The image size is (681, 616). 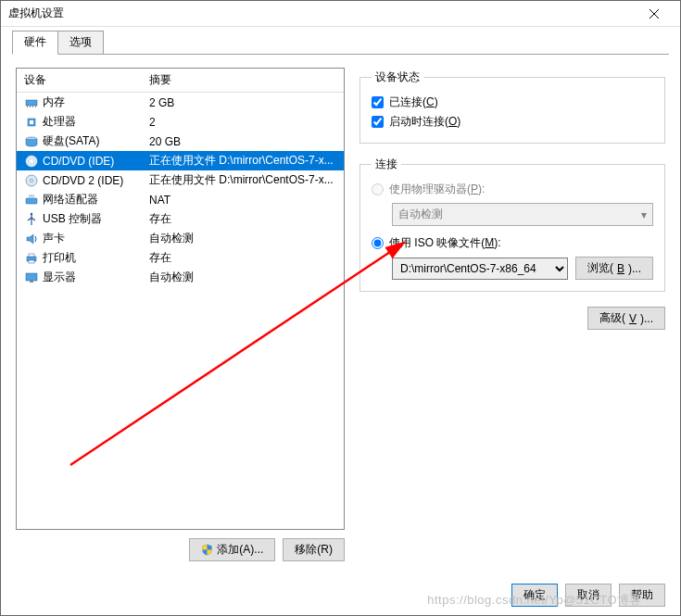 I want to click on device-row: 显示器自动检测, so click(x=180, y=278).